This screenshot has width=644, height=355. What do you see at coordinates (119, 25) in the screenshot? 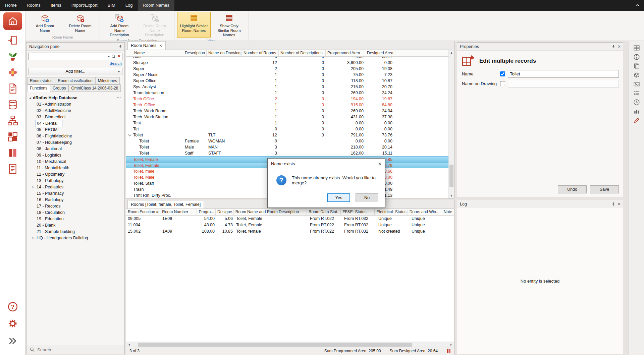
I see `add-room-name-description-button: Add Room Name Description` at bounding box center [119, 25].